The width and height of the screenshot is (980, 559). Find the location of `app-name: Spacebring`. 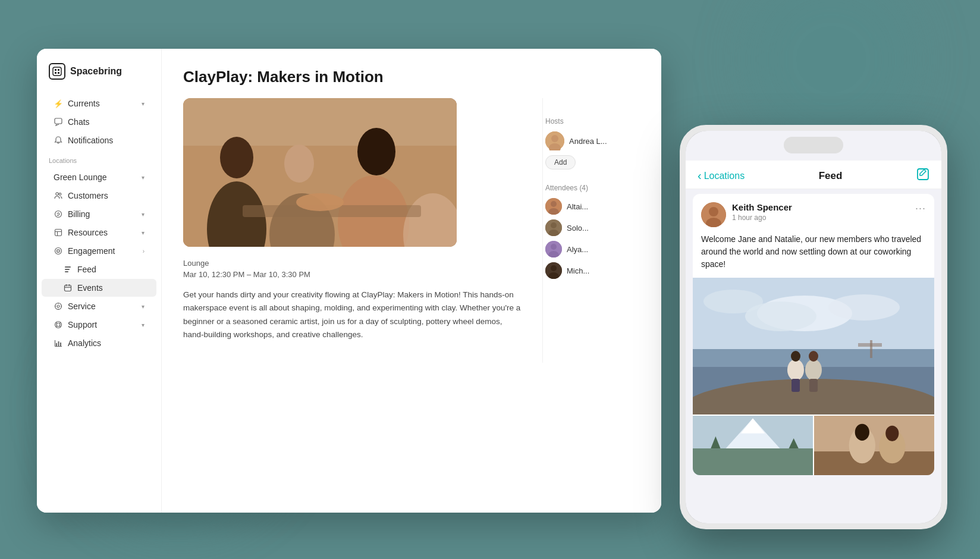

app-name: Spacebring is located at coordinates (96, 71).